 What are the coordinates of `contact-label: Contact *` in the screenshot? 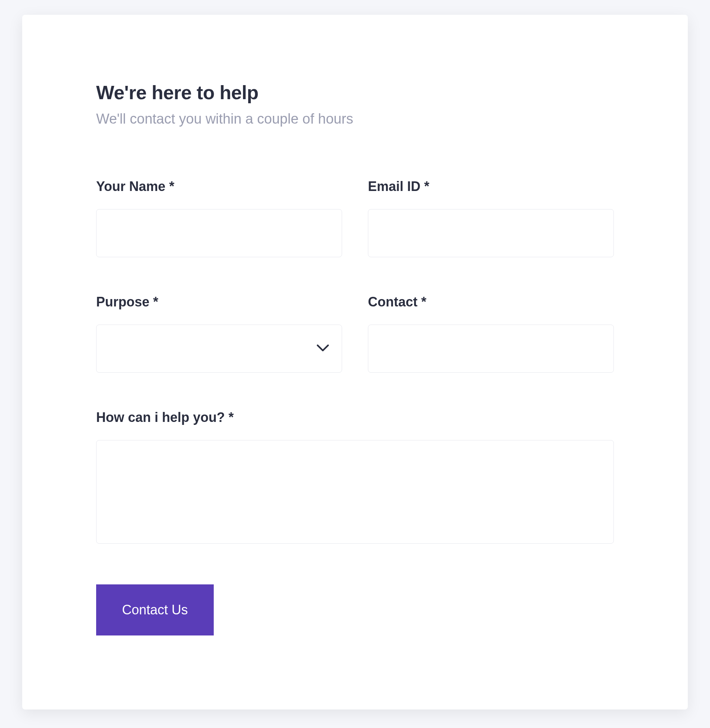 It's located at (491, 302).